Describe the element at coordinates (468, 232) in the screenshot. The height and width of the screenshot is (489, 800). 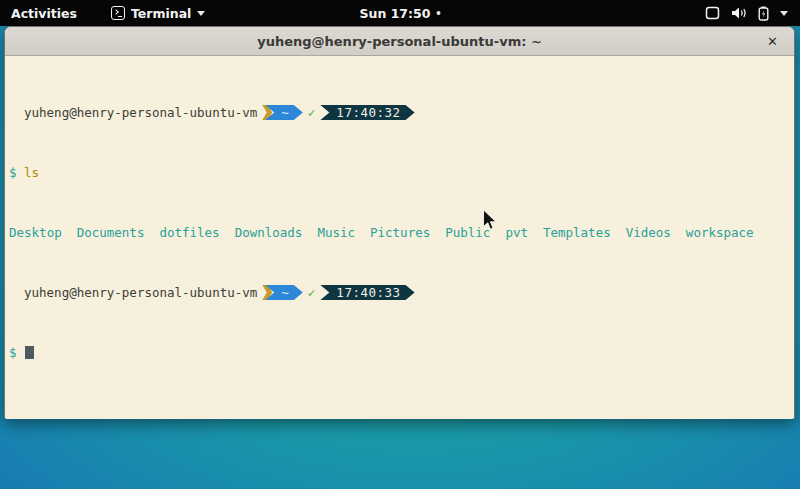
I see `directory-name: Public` at that location.